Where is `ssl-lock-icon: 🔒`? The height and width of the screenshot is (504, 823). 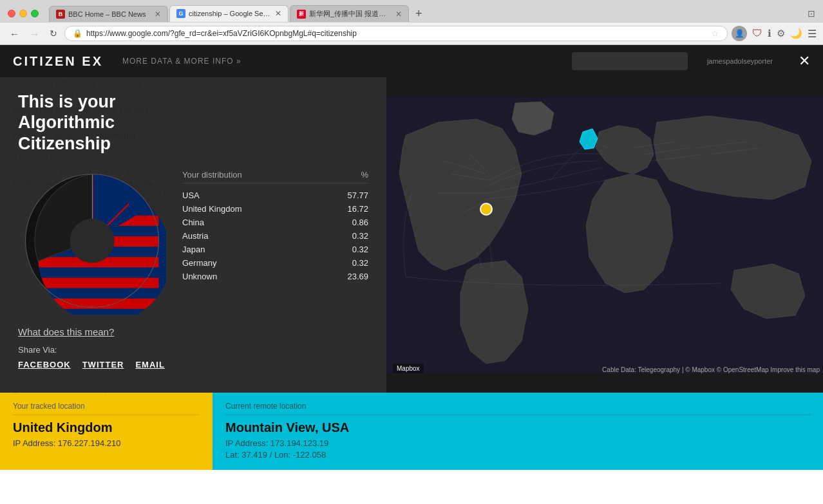 ssl-lock-icon: 🔒 is located at coordinates (77, 33).